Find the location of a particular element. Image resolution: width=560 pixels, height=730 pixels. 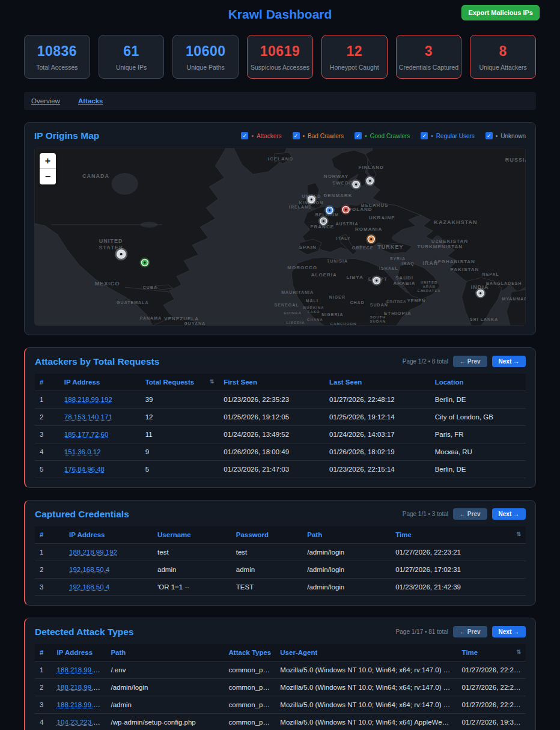

map-label: SOUTH is located at coordinates (378, 317).